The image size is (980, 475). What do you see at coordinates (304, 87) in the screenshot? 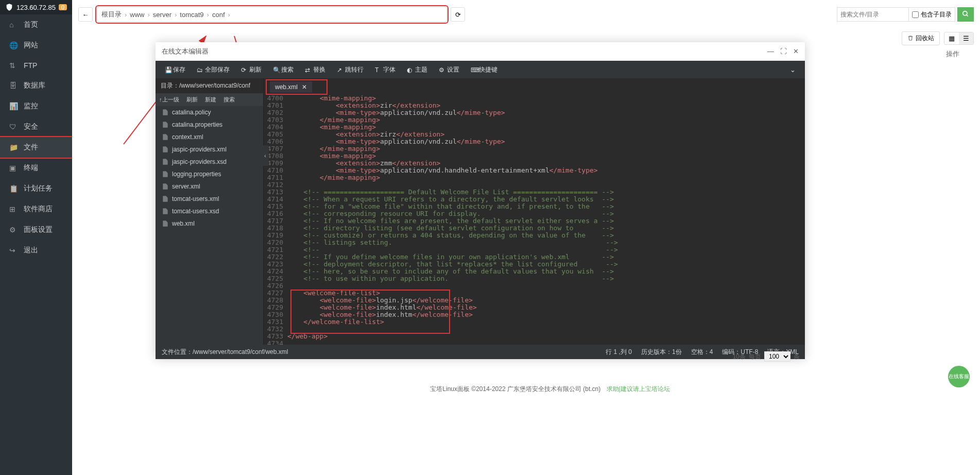
I see `tab-close-icon: ✕` at bounding box center [304, 87].